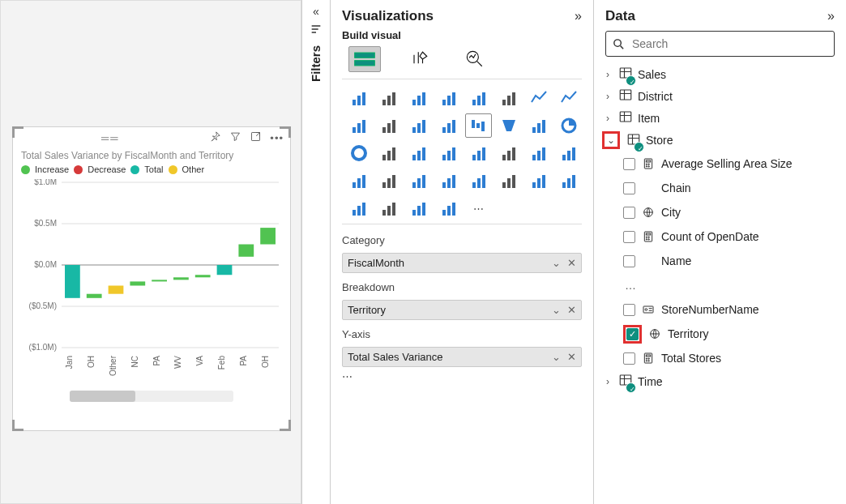 This screenshot has width=846, height=504. What do you see at coordinates (538, 126) in the screenshot?
I see `viz-type-scatter` at bounding box center [538, 126].